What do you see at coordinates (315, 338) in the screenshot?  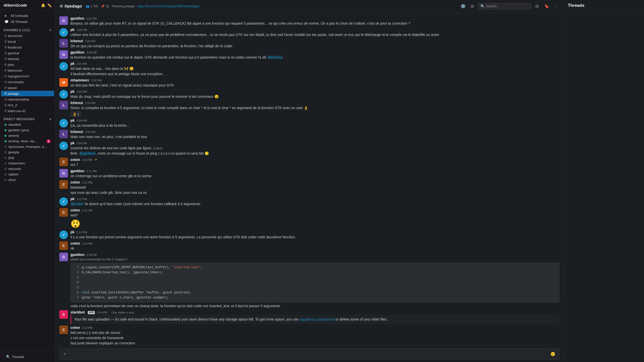 I see `message-text-extra: c est une contrainte de framework` at bounding box center [315, 338].